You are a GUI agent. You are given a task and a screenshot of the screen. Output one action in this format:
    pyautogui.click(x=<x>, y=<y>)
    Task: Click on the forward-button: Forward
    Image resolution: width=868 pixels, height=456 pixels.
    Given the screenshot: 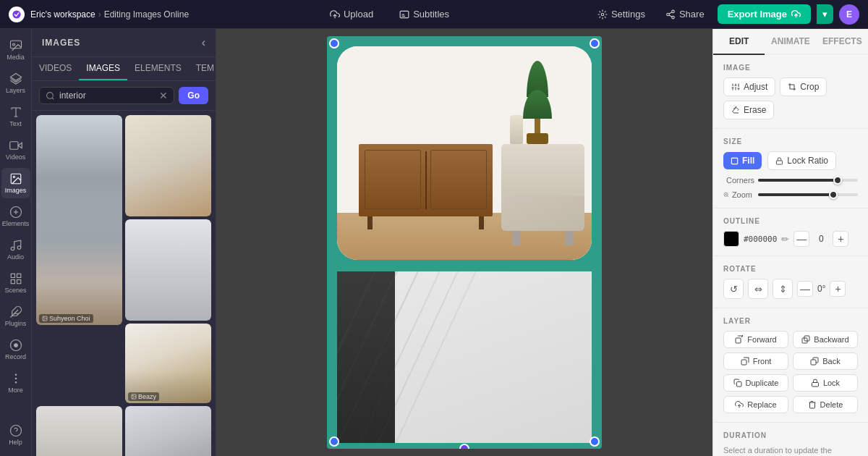 What is the action you would take?
    pyautogui.click(x=756, y=339)
    